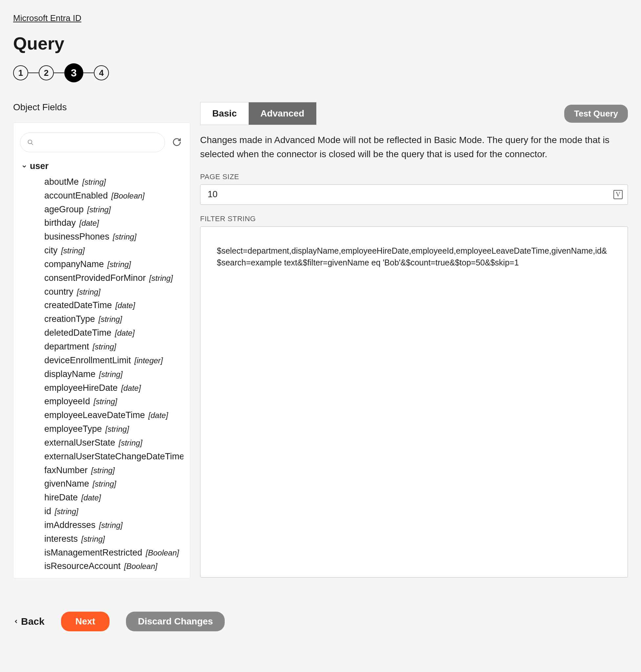 This screenshot has height=672, width=641. I want to click on field-item: deletedDateTime [date], so click(114, 333).